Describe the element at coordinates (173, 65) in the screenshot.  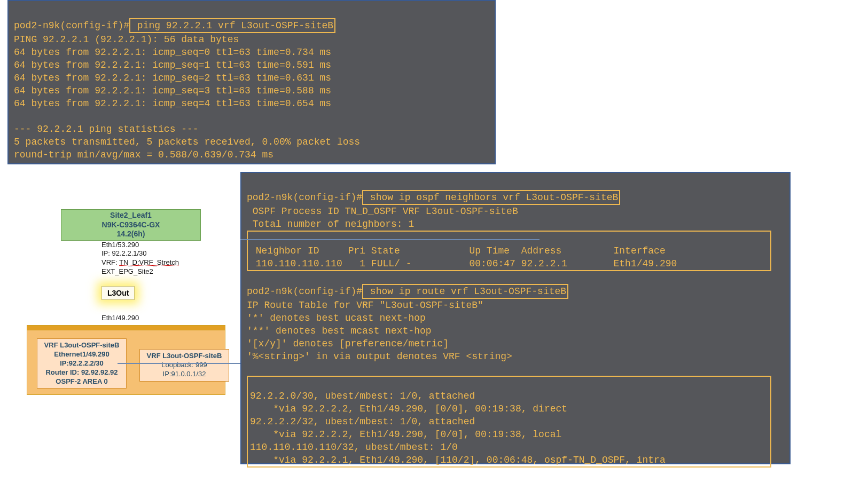
I see `t1l2: 64 bytes from 92.2.2.1: icmp_seq=1 ttl=6…` at that location.